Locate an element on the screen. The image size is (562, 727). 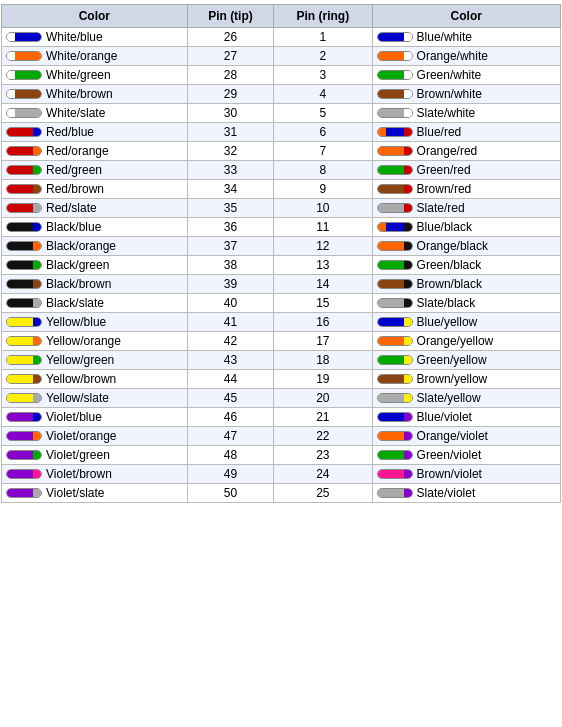
pin-tip-value: 32 is located at coordinates (230, 152).